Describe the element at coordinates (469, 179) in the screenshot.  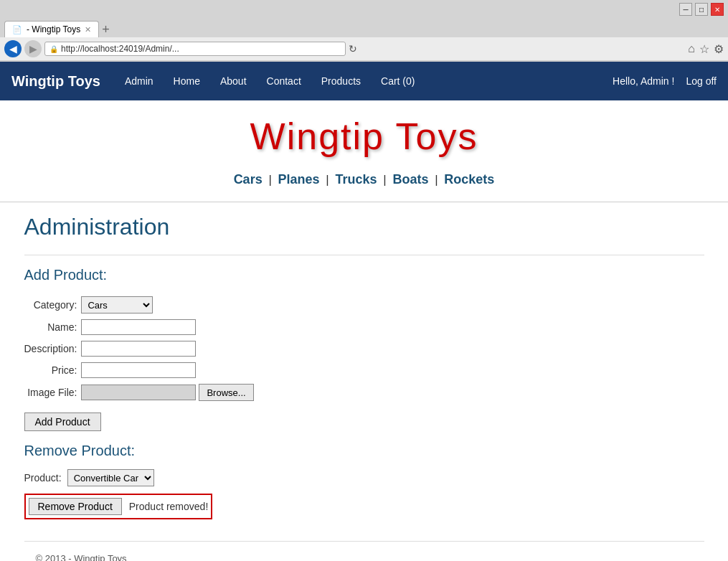
I see `category-link-rockets: Rockets` at that location.